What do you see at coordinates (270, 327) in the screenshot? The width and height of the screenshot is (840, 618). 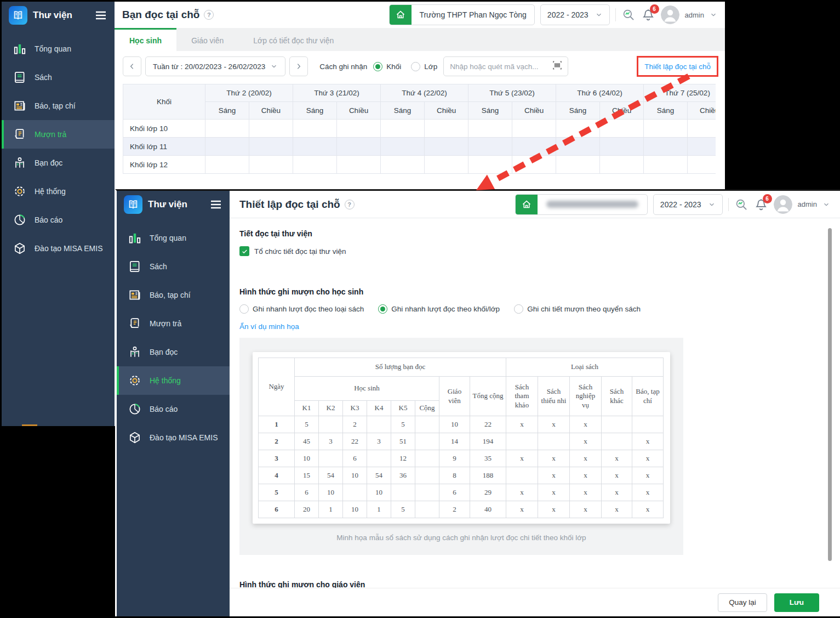 I see `toggle-example-link: Ẩn ví dụ minh họa` at bounding box center [270, 327].